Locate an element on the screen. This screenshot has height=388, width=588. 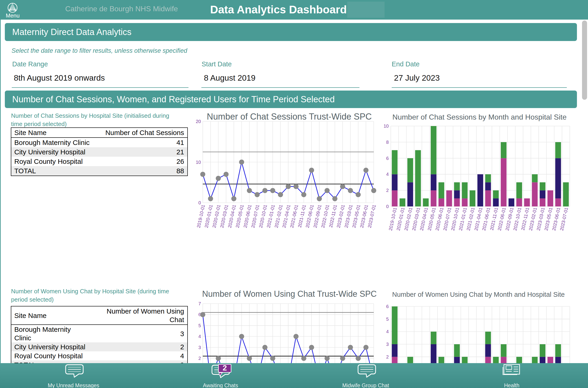
svg-text: 7 is located at coordinates (200, 304).